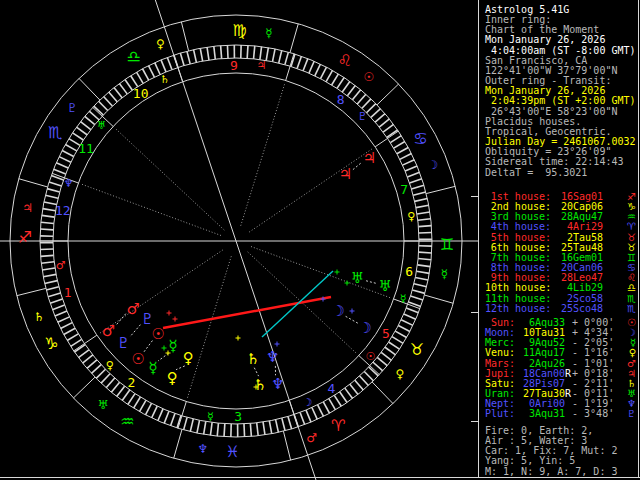 The image size is (640, 480). Describe the element at coordinates (134, 56) in the screenshot. I see `sign-glyph-libra: ♎` at that location.